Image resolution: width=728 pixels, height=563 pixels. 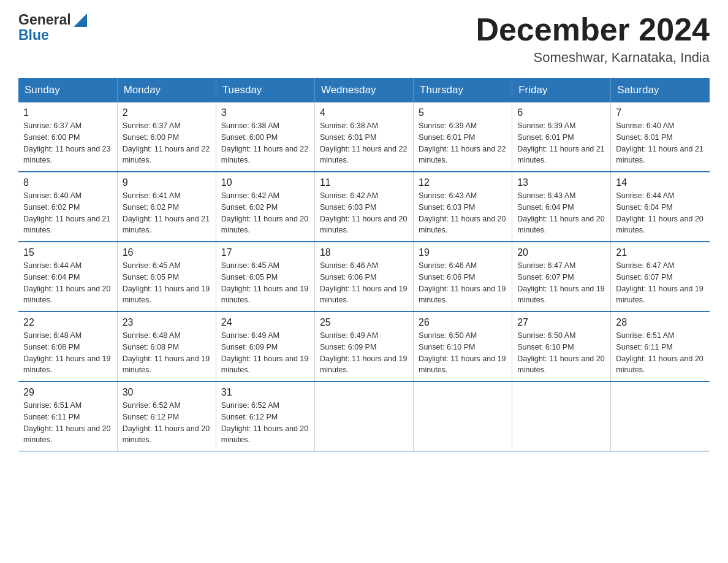 I want to click on day-info: Sunrise: 6:38 AMSunset: 6:00 PMDaylight:…, so click(x=265, y=144).